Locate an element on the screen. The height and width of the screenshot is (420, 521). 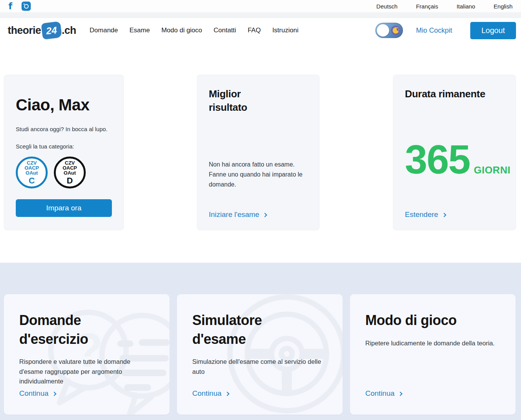
logo-text-post: .ch is located at coordinates (69, 31).